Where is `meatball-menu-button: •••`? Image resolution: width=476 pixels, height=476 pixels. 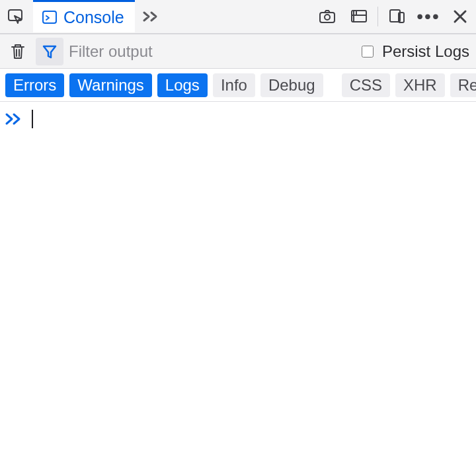
meatball-menu-button: ••• is located at coordinates (428, 17).